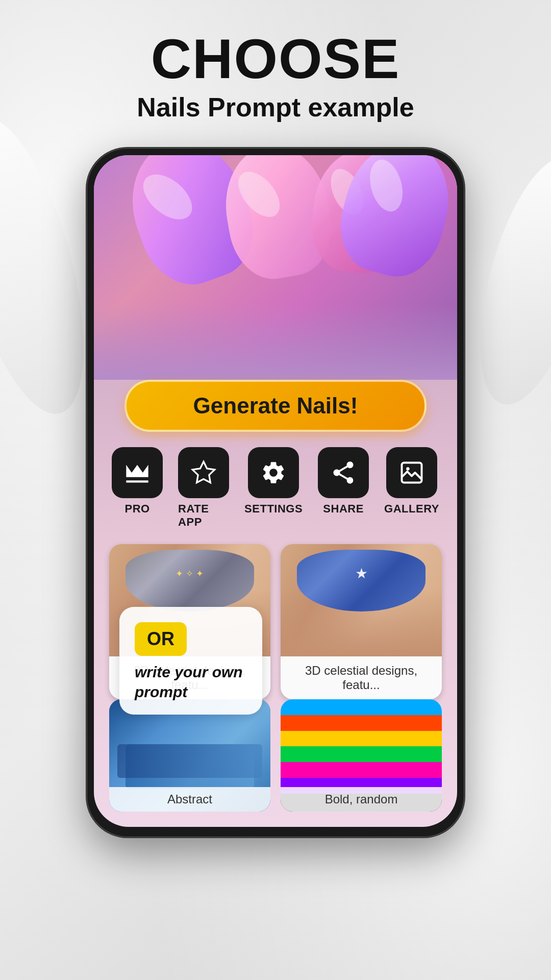 This screenshot has width=551, height=980. Describe the element at coordinates (204, 488) in the screenshot. I see `action-rate-app: RATE APP` at that location.